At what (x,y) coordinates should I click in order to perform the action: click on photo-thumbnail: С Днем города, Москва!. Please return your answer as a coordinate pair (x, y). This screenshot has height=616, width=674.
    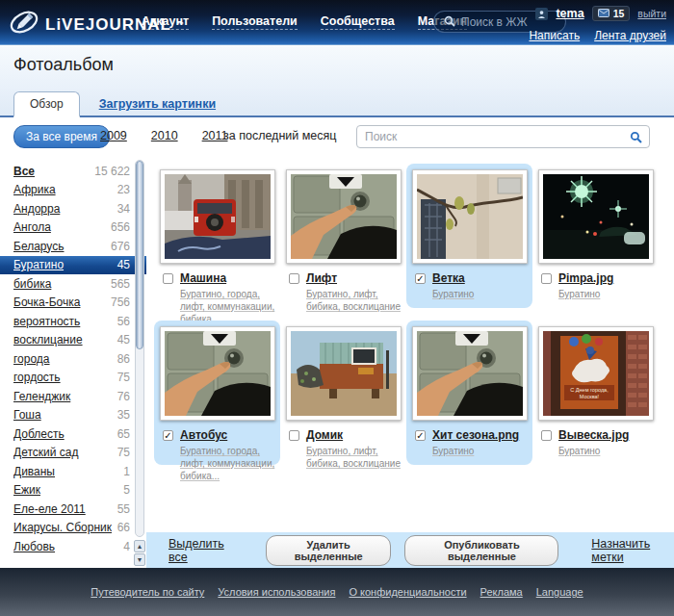
    Looking at the image, I should click on (596, 373).